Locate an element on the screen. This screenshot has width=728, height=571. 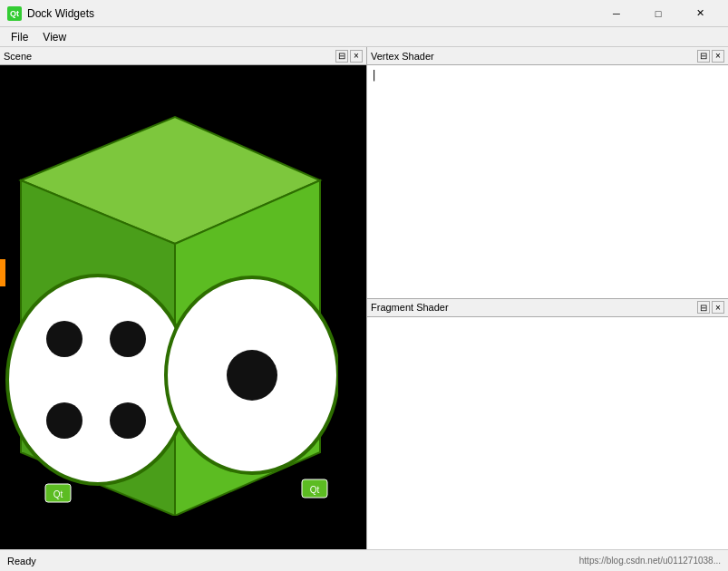
maximize-button: □ is located at coordinates (658, 14).